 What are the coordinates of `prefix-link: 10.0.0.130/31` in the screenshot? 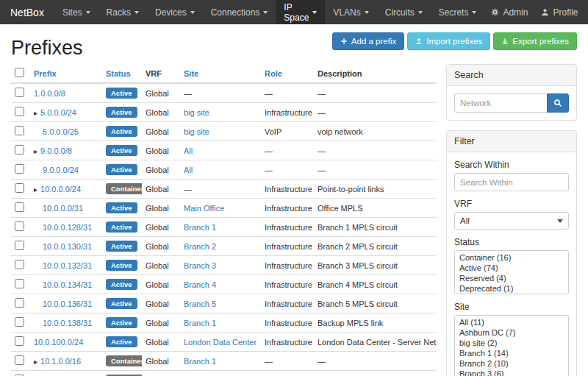 It's located at (68, 246).